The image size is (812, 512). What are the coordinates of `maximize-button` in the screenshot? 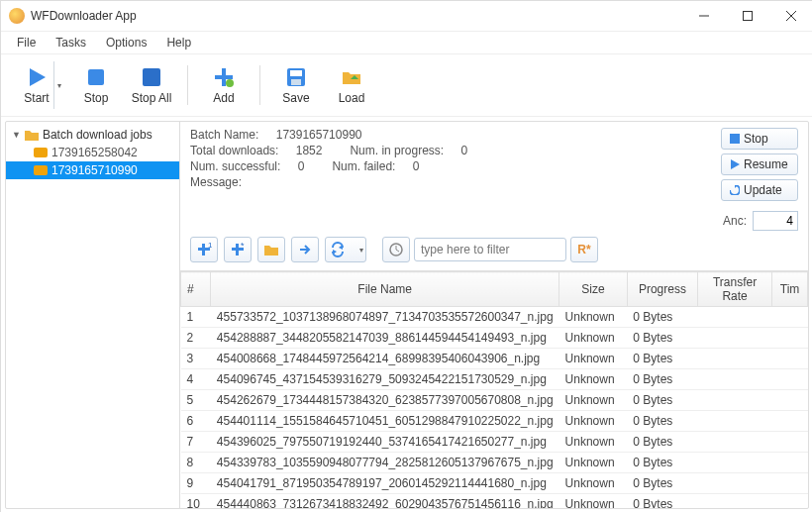 It's located at (748, 16).